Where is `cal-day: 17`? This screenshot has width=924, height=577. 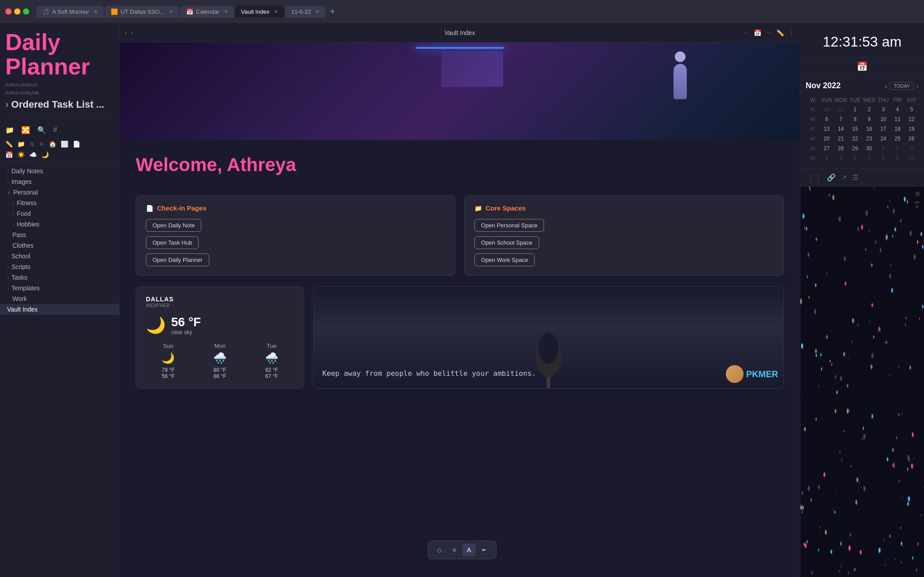 cal-day: 17 is located at coordinates (883, 129).